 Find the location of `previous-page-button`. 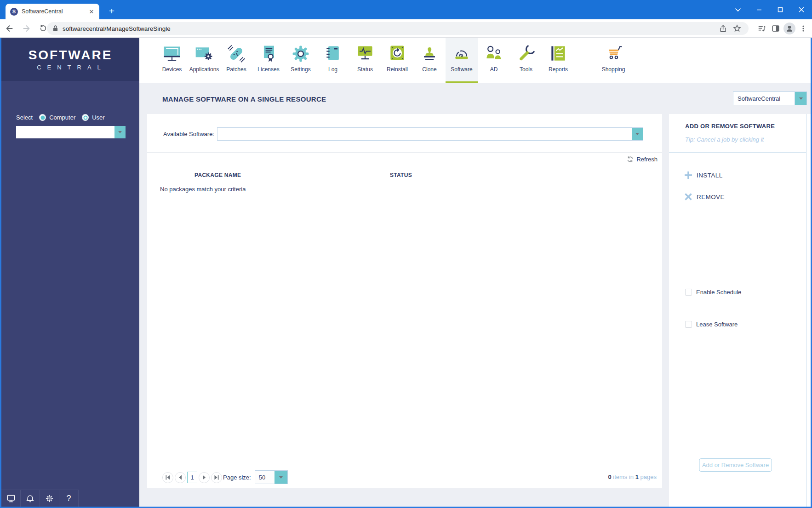

previous-page-button is located at coordinates (180, 478).